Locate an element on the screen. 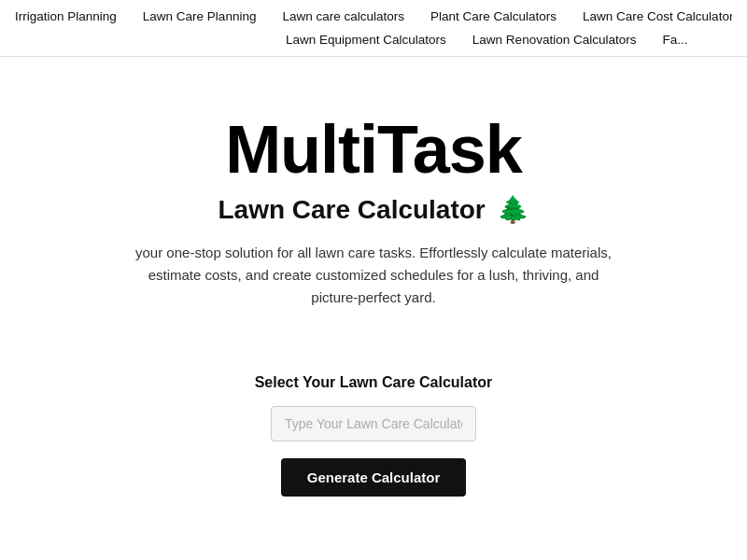 The width and height of the screenshot is (747, 560). nav-link-lawn-care-calculators: Lawn care calculators is located at coordinates (344, 17).